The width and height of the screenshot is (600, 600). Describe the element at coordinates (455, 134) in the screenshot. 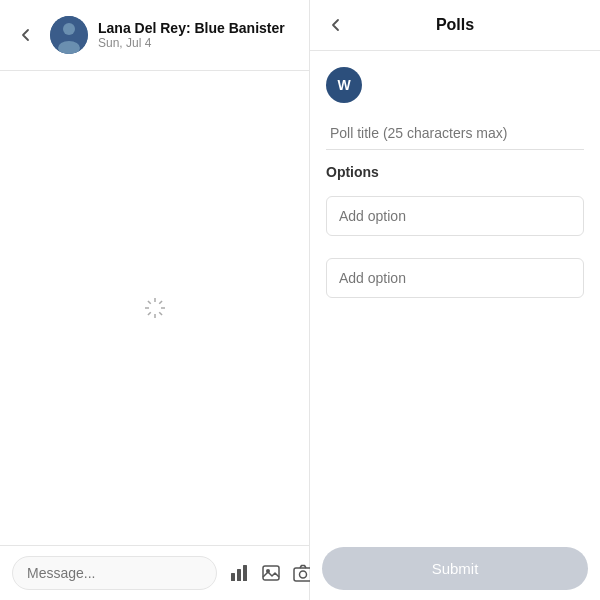

I see `poll-title-input` at that location.